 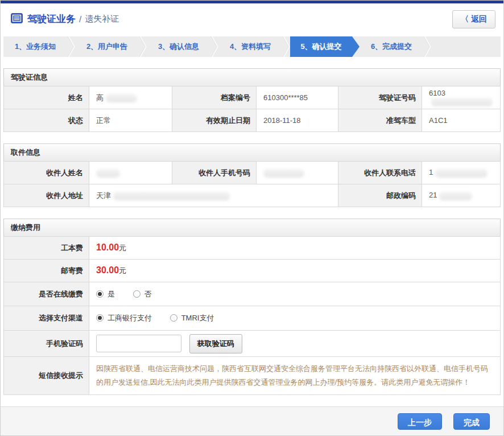 What do you see at coordinates (111, 294) in the screenshot?
I see `online-yes-label: 是` at bounding box center [111, 294].